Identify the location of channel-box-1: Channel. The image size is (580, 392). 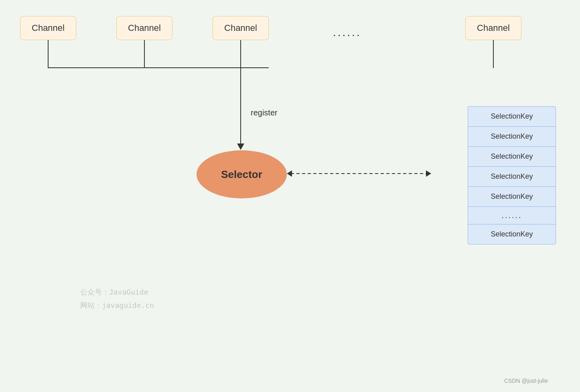
(48, 28).